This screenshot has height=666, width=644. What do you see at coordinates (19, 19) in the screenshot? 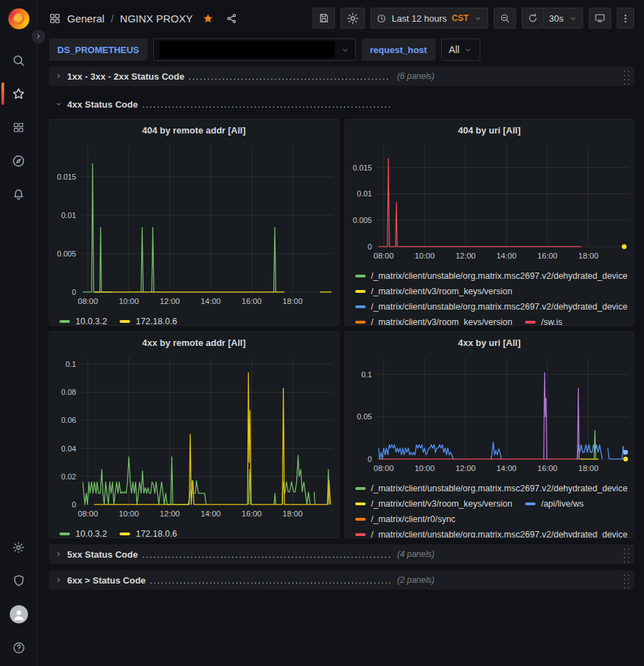
I see `grafana-logo` at bounding box center [19, 19].